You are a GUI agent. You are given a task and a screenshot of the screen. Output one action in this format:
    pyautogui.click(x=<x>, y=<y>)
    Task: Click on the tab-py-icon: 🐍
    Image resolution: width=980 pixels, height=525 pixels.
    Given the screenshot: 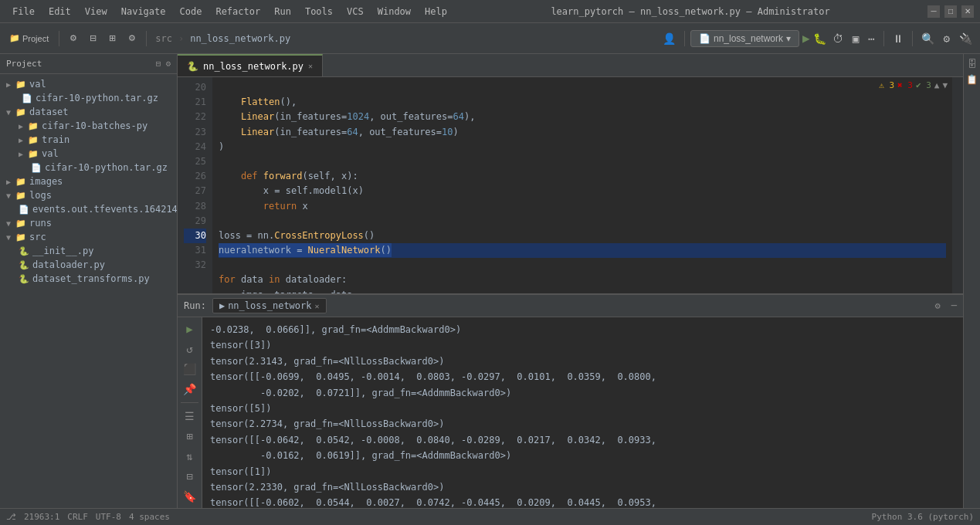 What is the action you would take?
    pyautogui.click(x=193, y=66)
    